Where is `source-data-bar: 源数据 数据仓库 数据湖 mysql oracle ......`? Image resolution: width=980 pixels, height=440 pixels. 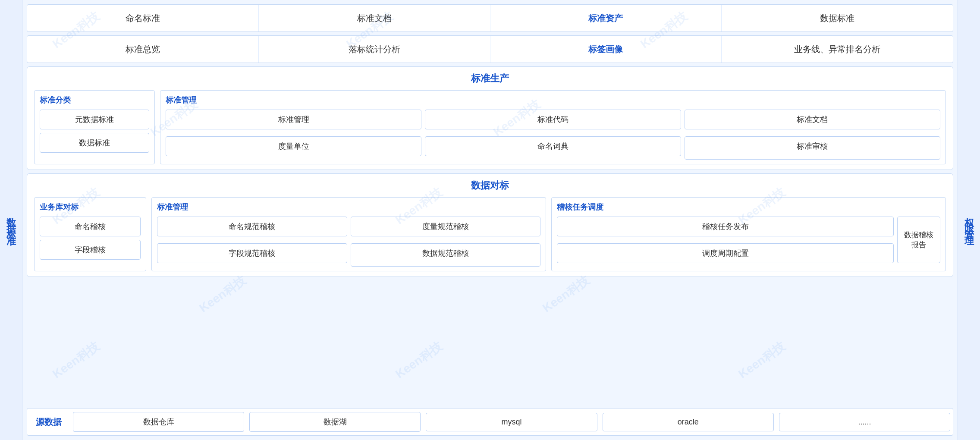 source-data-bar: 源数据 数据仓库 数据湖 mysql oracle ...... is located at coordinates (490, 422).